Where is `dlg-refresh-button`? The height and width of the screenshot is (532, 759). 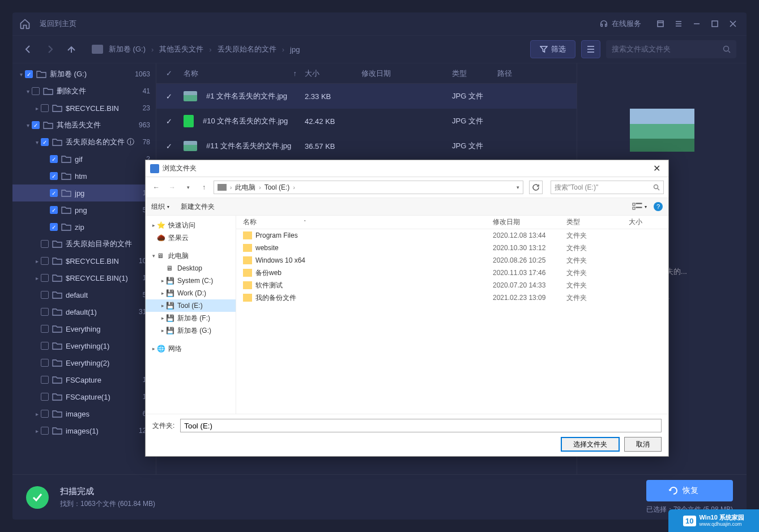 dlg-refresh-button is located at coordinates (536, 187).